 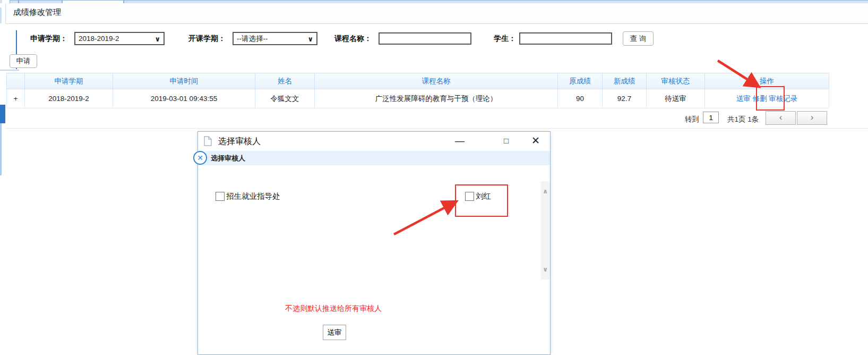 What do you see at coordinates (239, 141) in the screenshot?
I see `dialog-title: 选择审核人` at bounding box center [239, 141].